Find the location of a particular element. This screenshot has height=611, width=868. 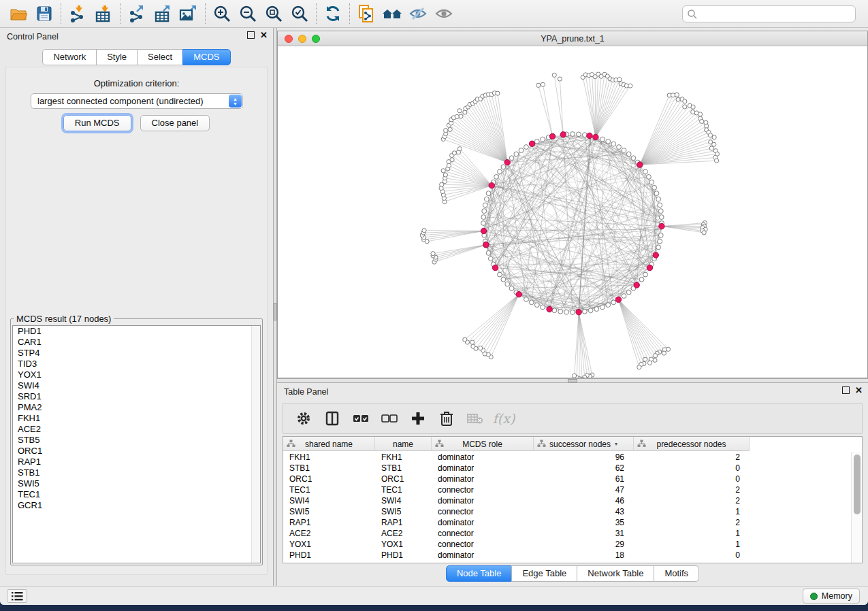

table-row: RAP1RAP1dominator352 is located at coordinates (567, 523).